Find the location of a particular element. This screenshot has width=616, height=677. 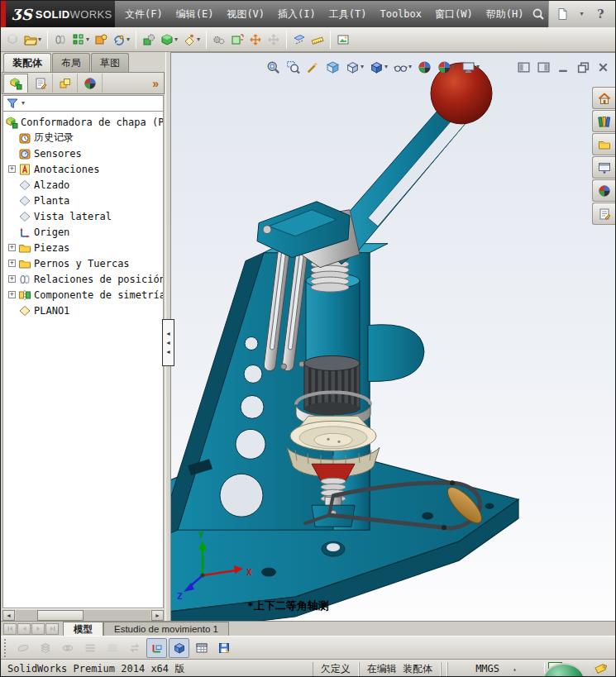

tab-scroll-next-button is located at coordinates (38, 629).